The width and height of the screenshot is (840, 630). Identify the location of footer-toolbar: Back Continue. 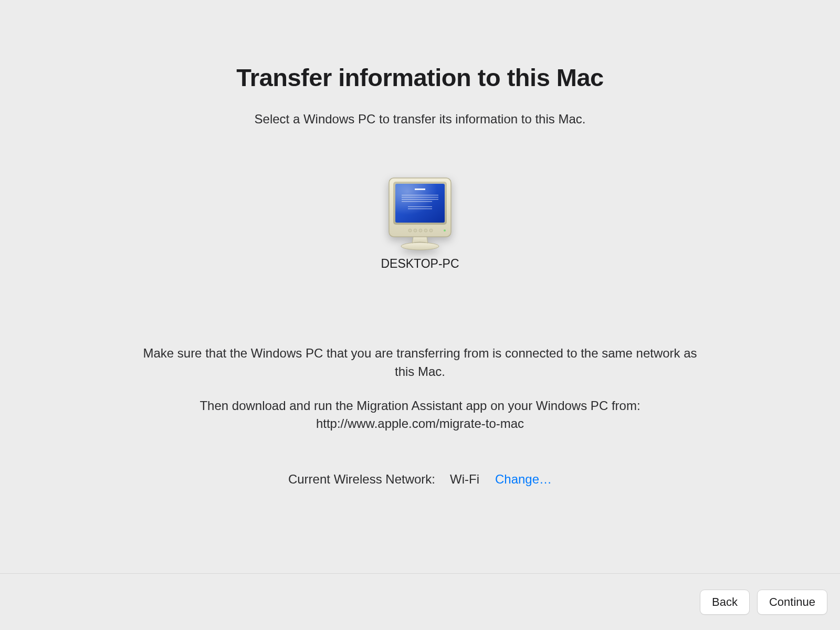
(420, 602).